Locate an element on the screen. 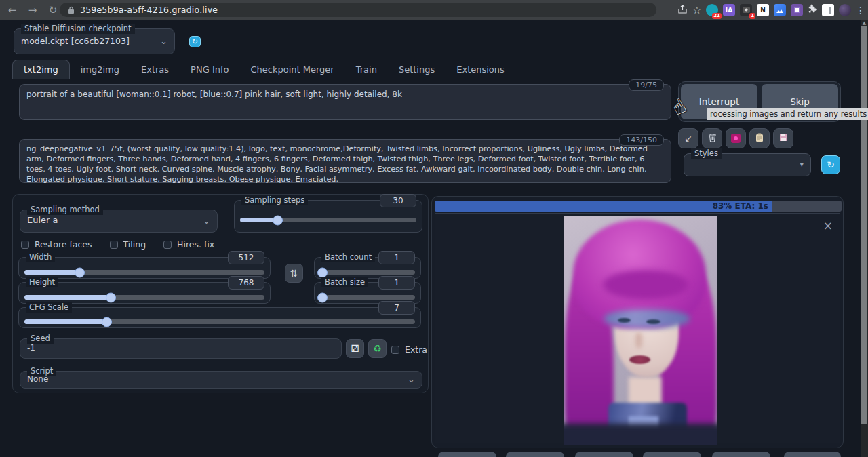 The height and width of the screenshot is (457, 868). apply-style-button is located at coordinates (760, 138).